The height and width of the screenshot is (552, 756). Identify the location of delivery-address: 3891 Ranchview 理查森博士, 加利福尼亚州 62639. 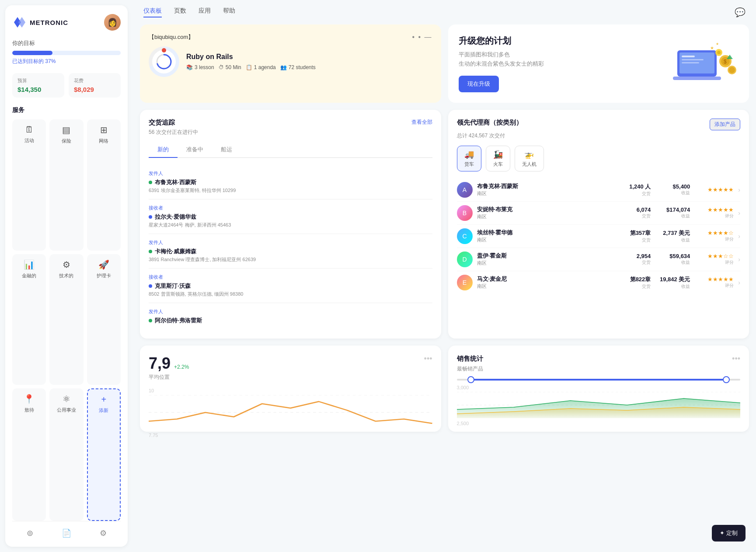
(290, 260).